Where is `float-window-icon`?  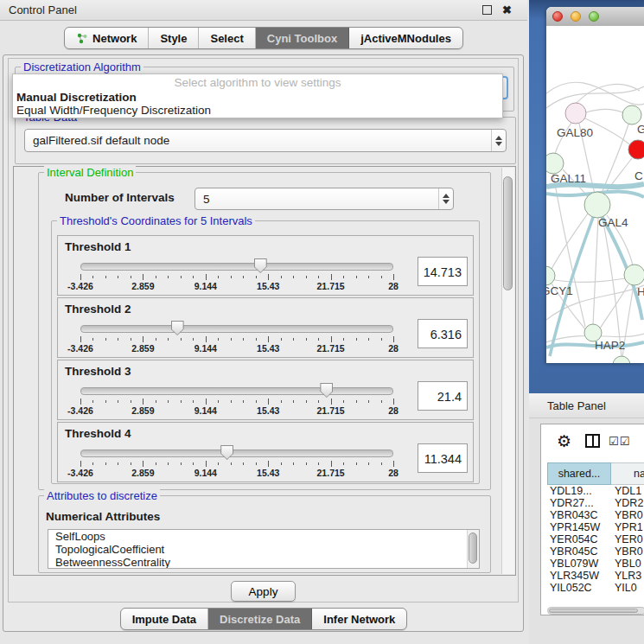 float-window-icon is located at coordinates (488, 10).